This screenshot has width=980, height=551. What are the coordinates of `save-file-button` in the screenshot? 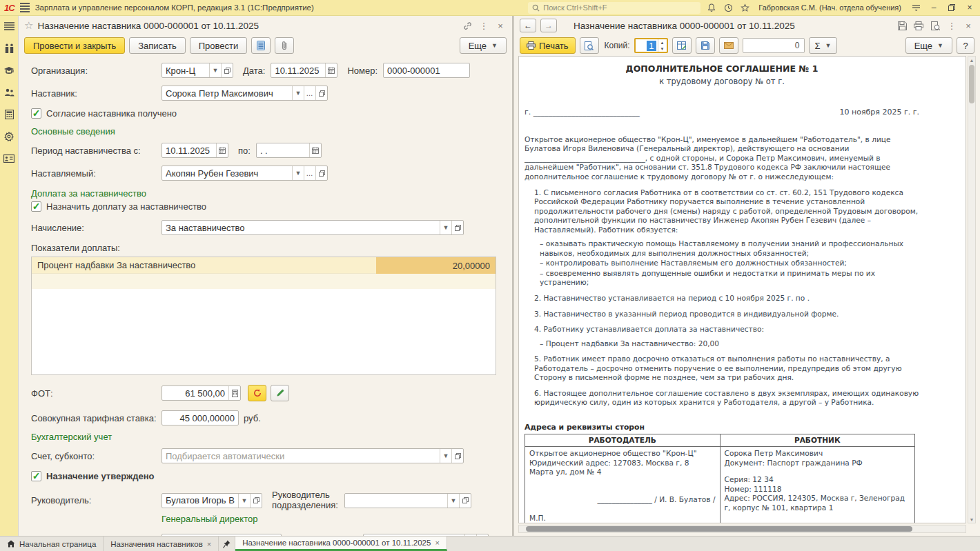 It's located at (705, 46).